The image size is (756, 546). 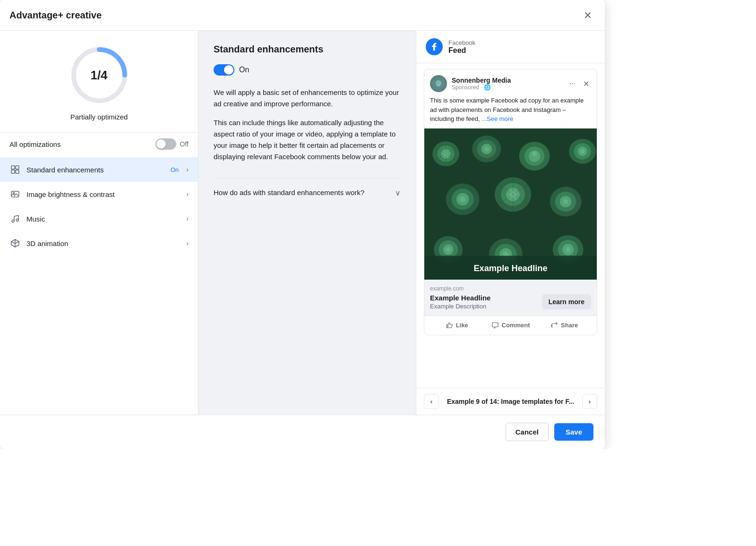 What do you see at coordinates (95, 170) in the screenshot?
I see `nav-item-standard-label: Standard enhancements` at bounding box center [95, 170].